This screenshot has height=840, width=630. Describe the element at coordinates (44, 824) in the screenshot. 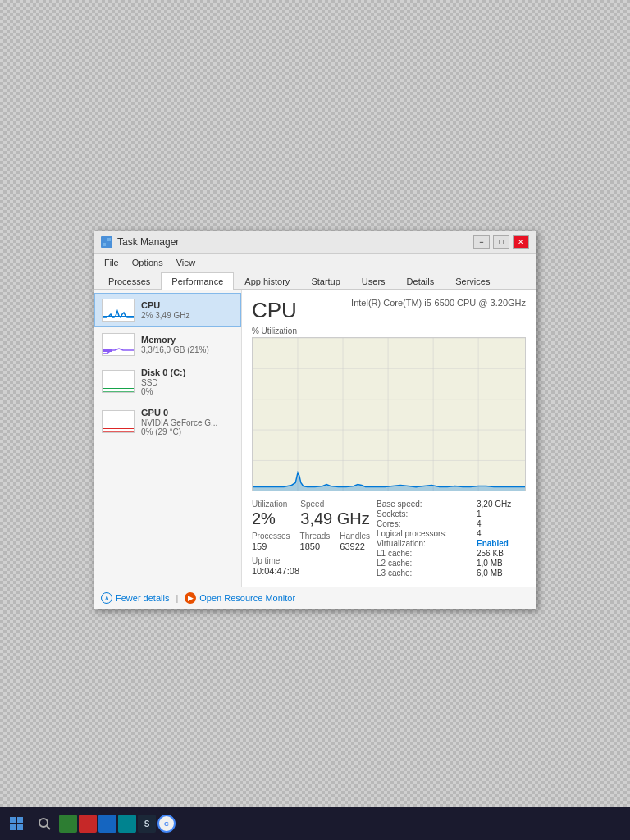

I see `taskbar-search` at that location.